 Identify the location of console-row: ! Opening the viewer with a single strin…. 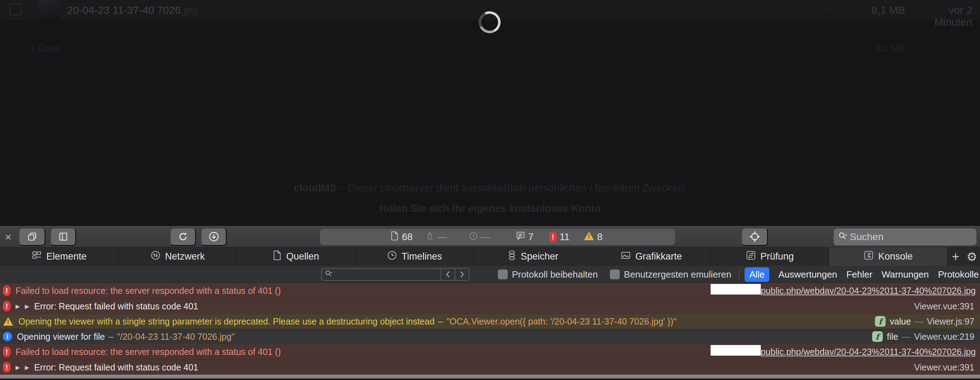
(490, 321).